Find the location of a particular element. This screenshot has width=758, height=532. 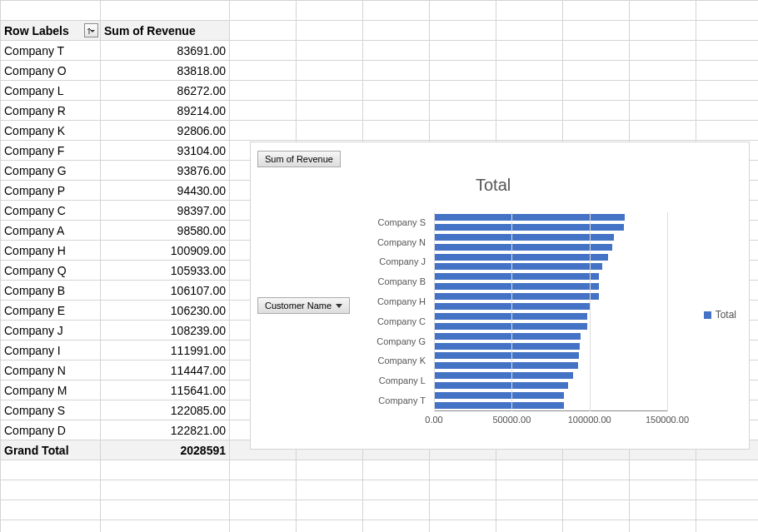

chart-button-label: Sum of Revenue is located at coordinates (299, 159).